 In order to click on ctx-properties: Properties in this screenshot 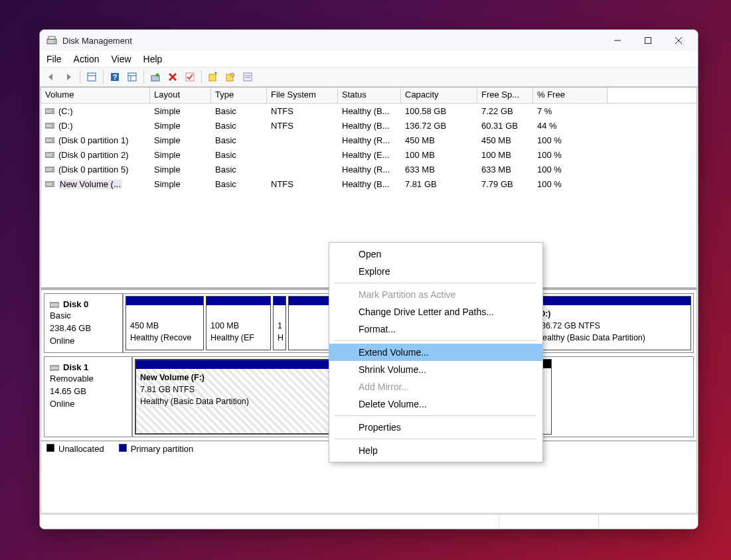, I will do `click(436, 427)`.